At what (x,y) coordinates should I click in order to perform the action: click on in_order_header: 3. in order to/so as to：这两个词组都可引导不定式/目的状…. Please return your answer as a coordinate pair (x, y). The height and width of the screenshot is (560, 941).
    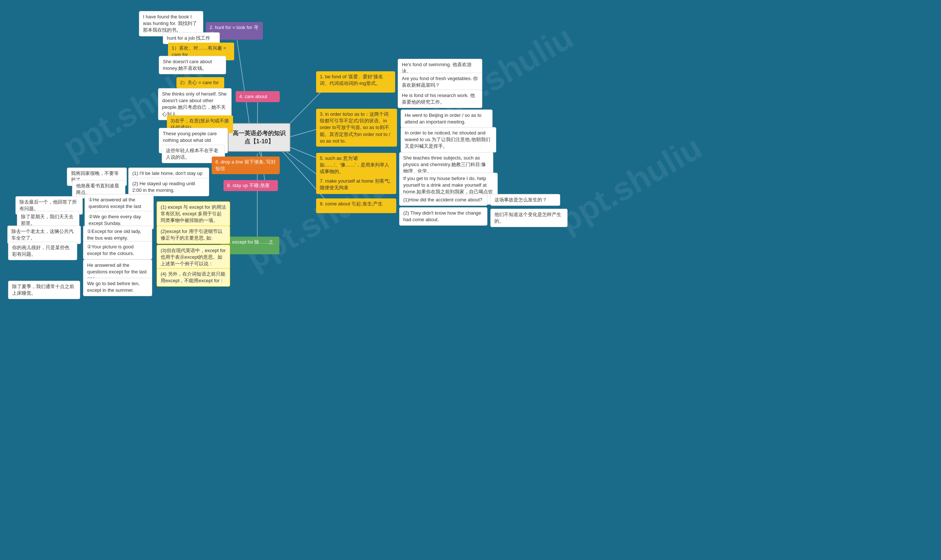
    Looking at the image, I should click on (356, 128).